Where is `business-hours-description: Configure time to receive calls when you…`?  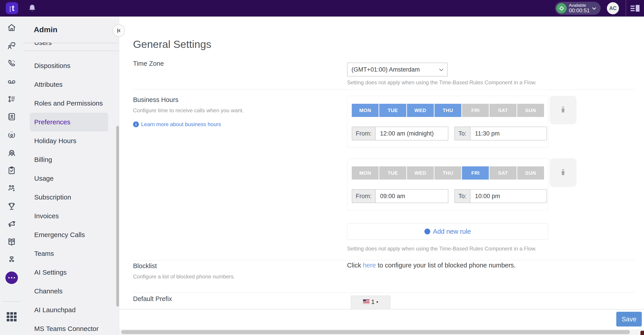
business-hours-description: Configure time to receive calls when you… is located at coordinates (188, 110).